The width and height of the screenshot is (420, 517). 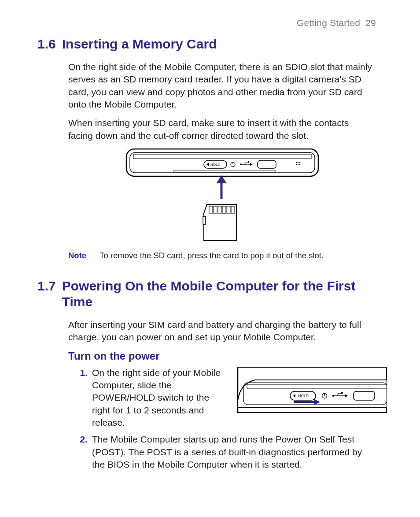 I want to click on subheading-turn-on-power: Turn on the power, so click(x=222, y=356).